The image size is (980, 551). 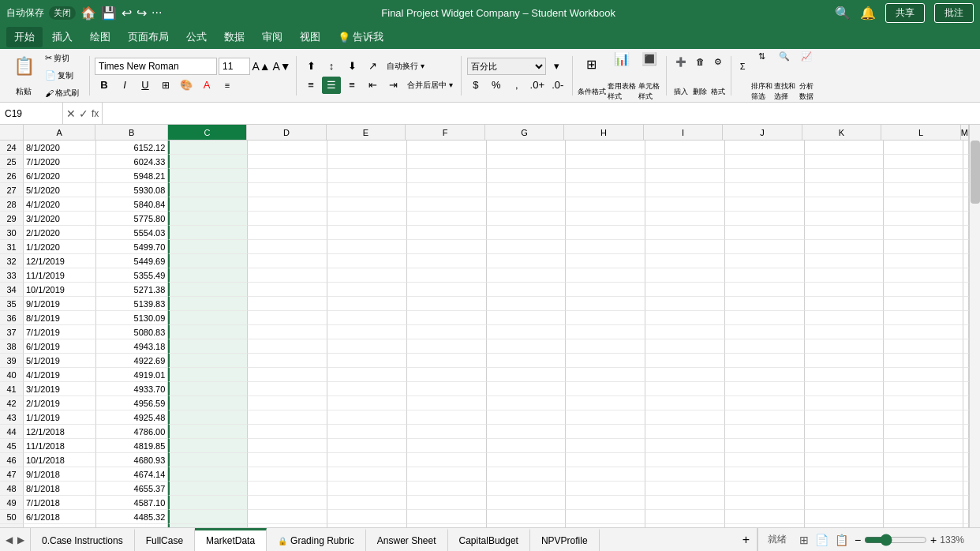 I want to click on tab-fullcase: FullCase, so click(x=165, y=540).